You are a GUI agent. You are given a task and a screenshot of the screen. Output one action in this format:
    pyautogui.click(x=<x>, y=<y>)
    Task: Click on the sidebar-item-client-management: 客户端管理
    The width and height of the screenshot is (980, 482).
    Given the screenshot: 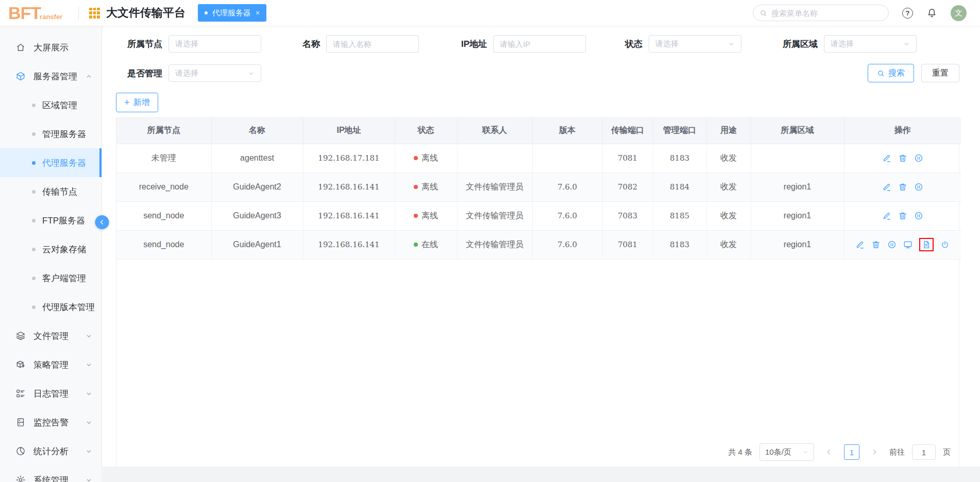 What is the action you would take?
    pyautogui.click(x=50, y=278)
    